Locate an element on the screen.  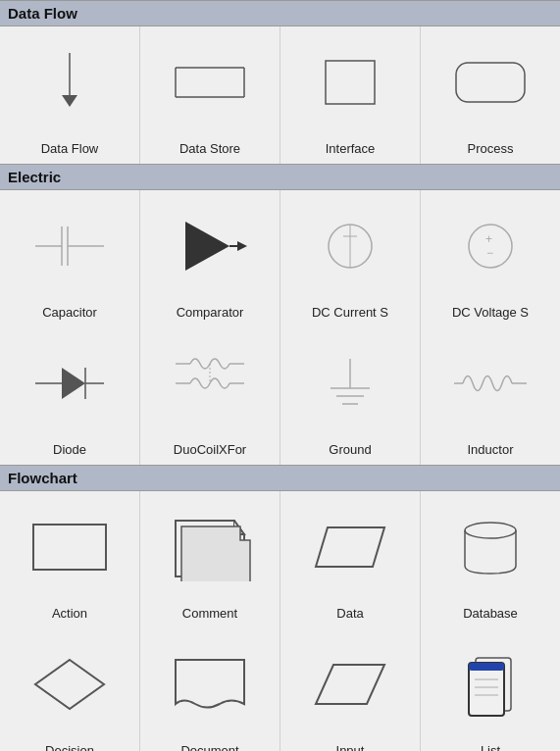
duocoil-label: DuoCoilXFor is located at coordinates (210, 449).